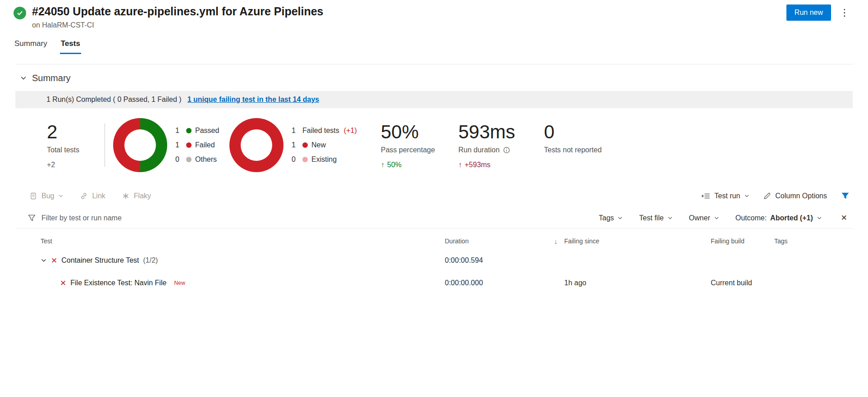  Describe the element at coordinates (844, 218) in the screenshot. I see `close-icon: ✕` at that location.